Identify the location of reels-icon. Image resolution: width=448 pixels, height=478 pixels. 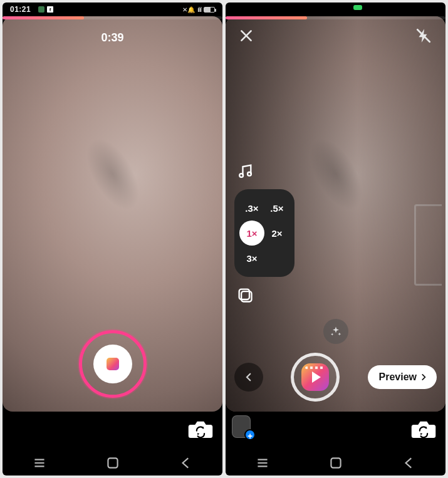
(315, 377).